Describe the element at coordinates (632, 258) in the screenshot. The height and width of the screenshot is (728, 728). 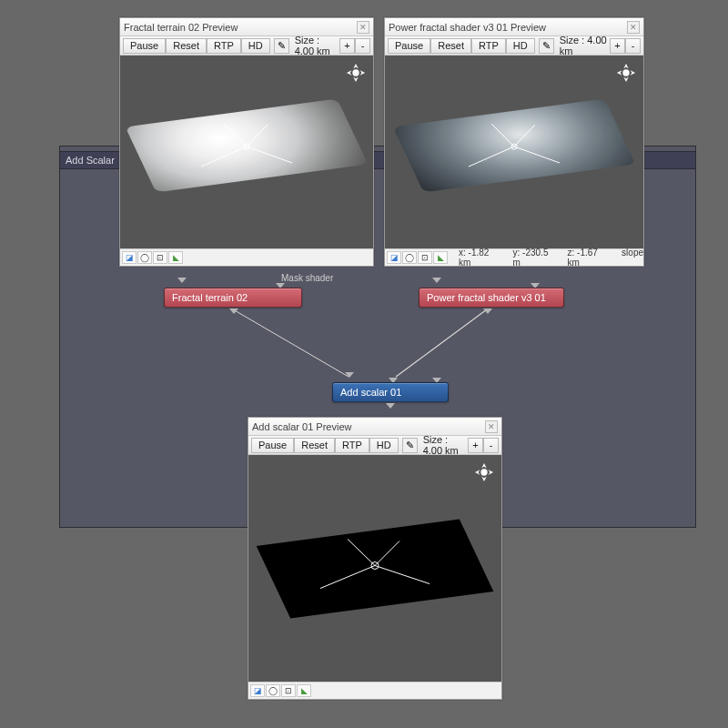
I see `coord-slope: slope` at that location.